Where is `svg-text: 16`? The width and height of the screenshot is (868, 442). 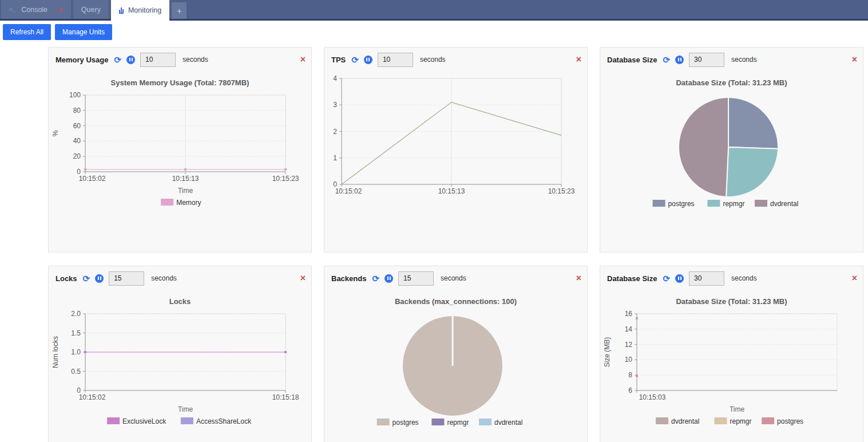 svg-text: 16 is located at coordinates (629, 314).